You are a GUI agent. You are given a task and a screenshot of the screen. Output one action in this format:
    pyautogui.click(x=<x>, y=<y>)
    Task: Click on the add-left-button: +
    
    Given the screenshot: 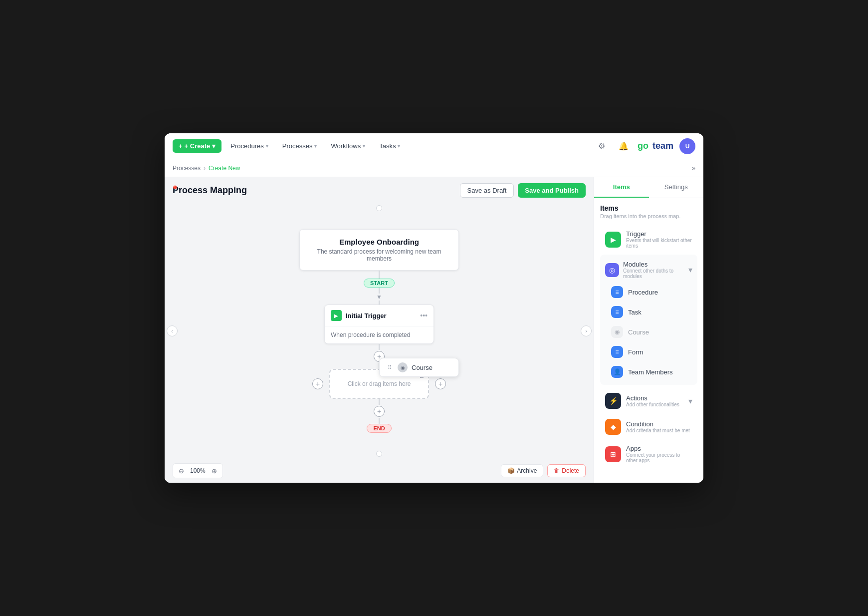 What is the action you would take?
    pyautogui.click(x=318, y=384)
    